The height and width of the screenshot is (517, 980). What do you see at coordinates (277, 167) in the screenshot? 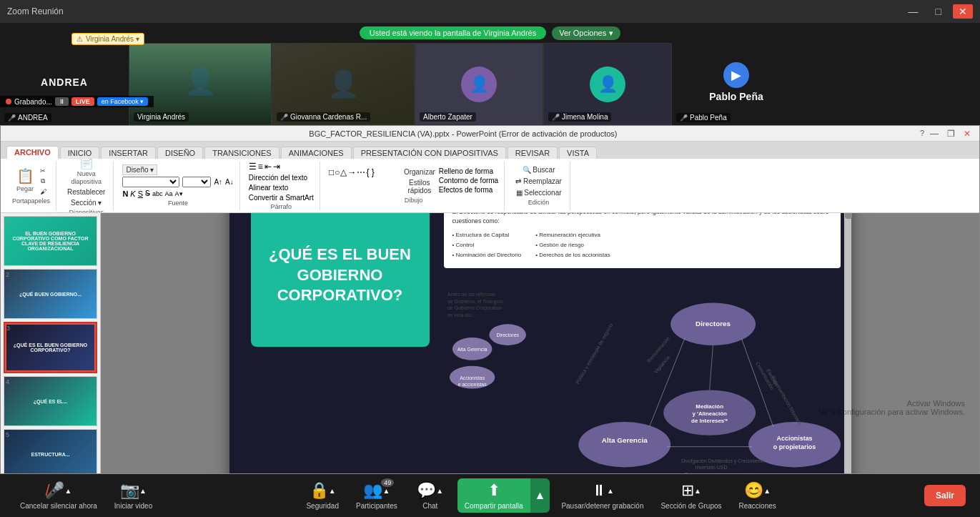
I see `indent-inc-button: ⇥` at bounding box center [277, 167].